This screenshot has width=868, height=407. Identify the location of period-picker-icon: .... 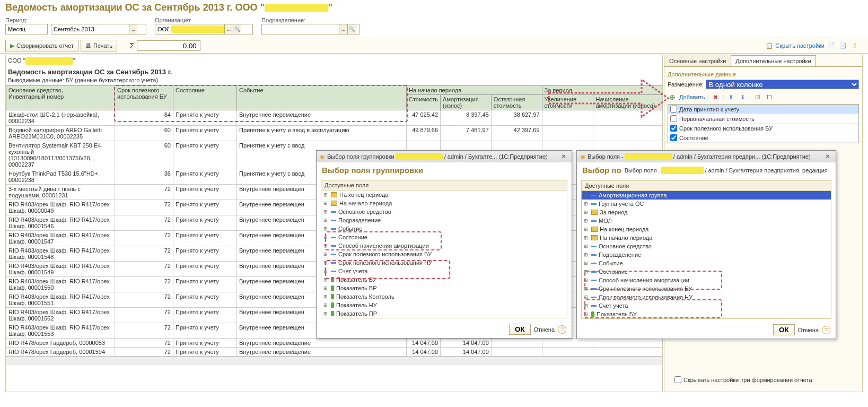
(133, 29).